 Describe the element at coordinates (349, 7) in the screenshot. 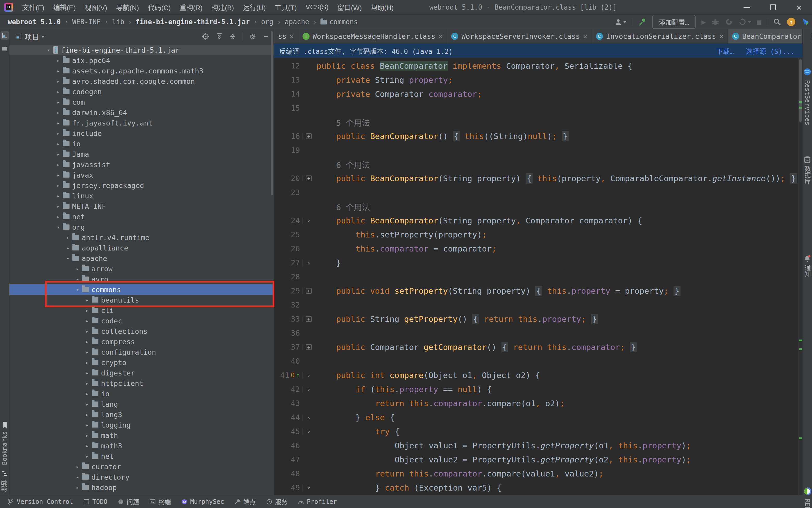

I see `menu-item: 窗口(W)` at that location.